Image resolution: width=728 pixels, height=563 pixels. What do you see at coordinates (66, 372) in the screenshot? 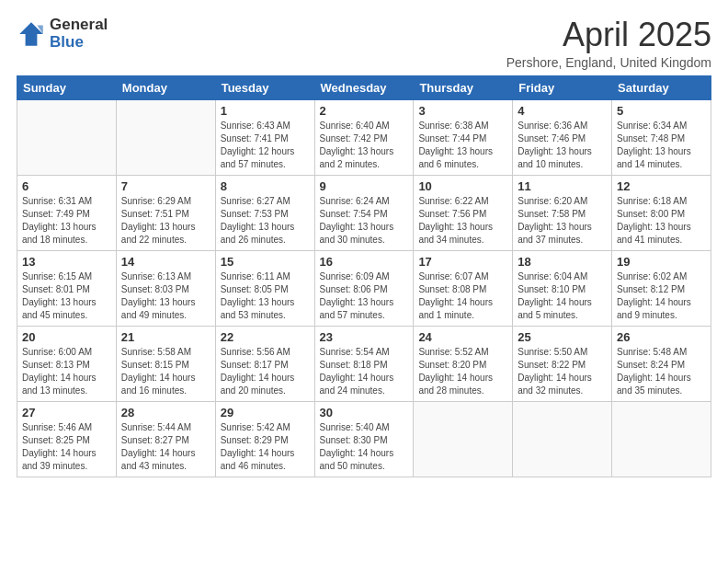
I see `day-info: Sunrise: 6:00 AM Sunset: 8:13 PM Dayligh…` at bounding box center [66, 372].